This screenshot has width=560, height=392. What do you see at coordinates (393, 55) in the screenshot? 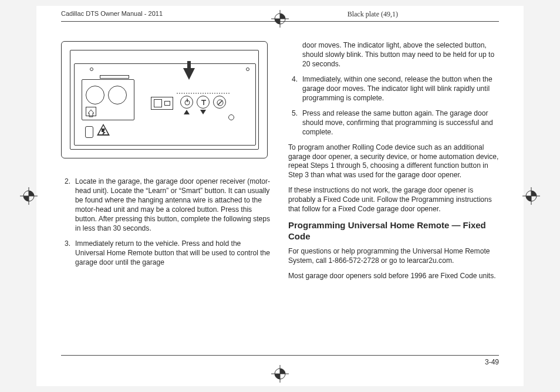
I see `step-3-continuation: door moves. The indicator light, above t…` at bounding box center [393, 55].